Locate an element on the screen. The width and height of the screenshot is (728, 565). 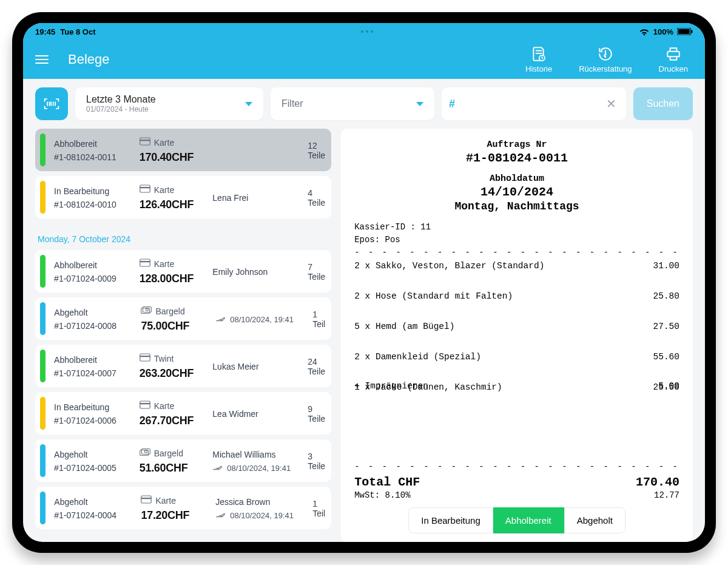
order-row: Abholbereit#1-081024-0011Karte170.40CHF1… is located at coordinates (183, 150).